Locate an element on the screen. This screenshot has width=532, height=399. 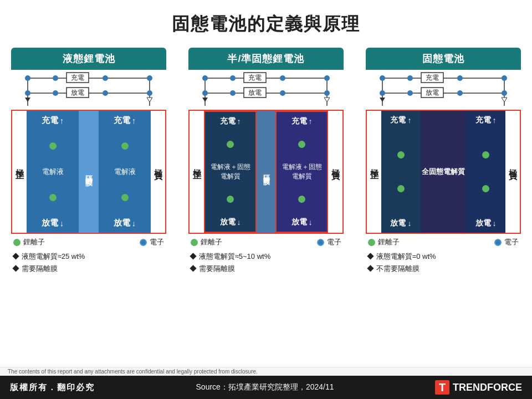
liquid-separator: 隔離膜 is located at coordinates (89, 172).